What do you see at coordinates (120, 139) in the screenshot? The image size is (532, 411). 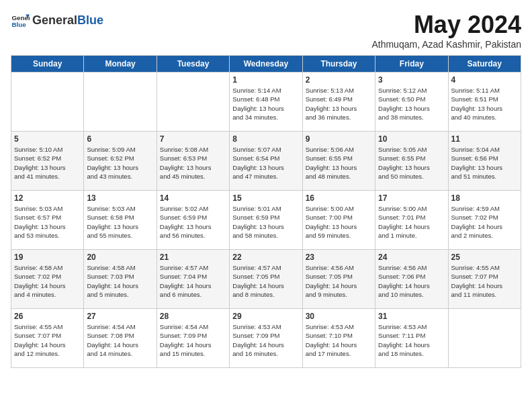 I see `cell-date: 6` at bounding box center [120, 139].